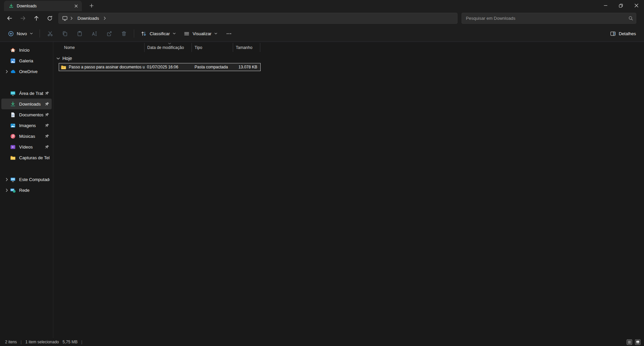 The image size is (644, 346). Describe the element at coordinates (23, 18) in the screenshot. I see `forward-button` at that location.